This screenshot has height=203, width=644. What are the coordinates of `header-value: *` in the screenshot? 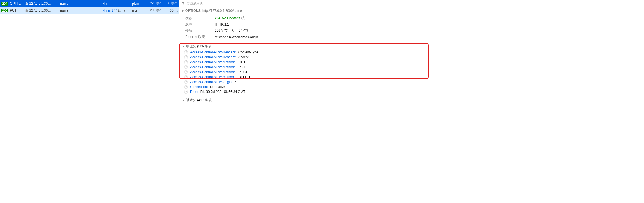 It's located at (235, 82).